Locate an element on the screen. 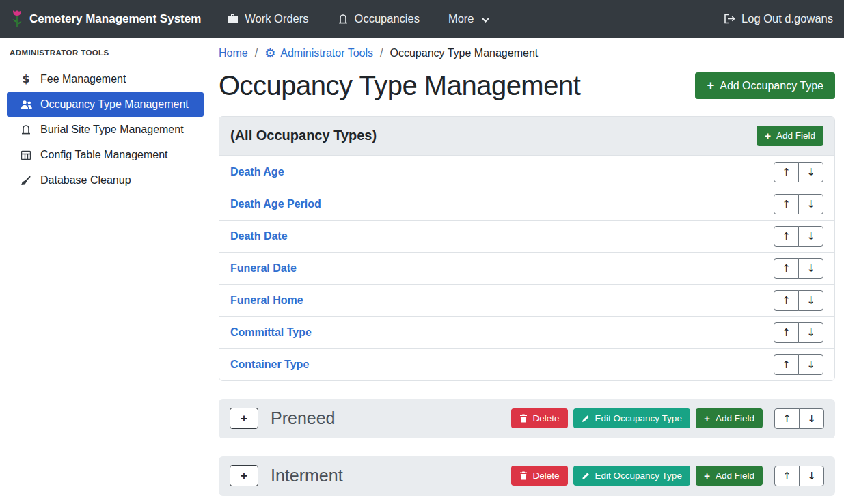 Image resolution: width=844 pixels, height=504 pixels. toolbox-icon is located at coordinates (232, 19).